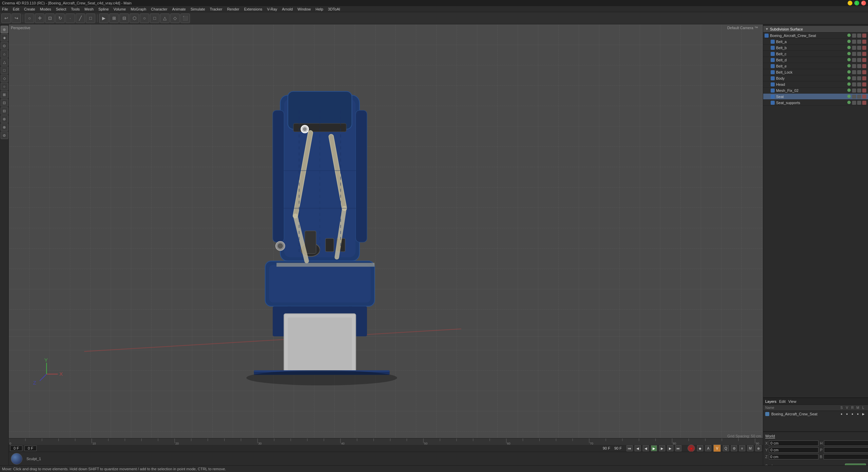 This screenshot has width=868, height=472. Describe the element at coordinates (91, 18) in the screenshot. I see `toolbar-tool-6: □` at that location.